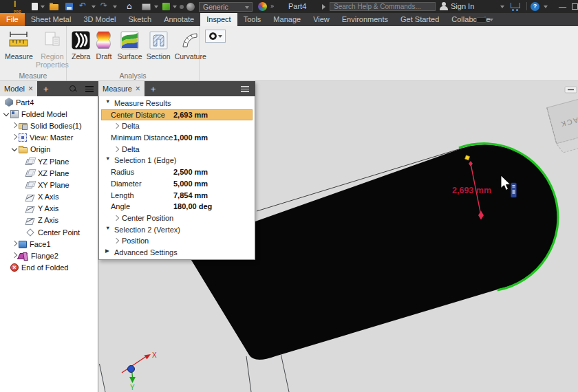 Image resolution: width=578 pixels, height=392 pixels. Describe the element at coordinates (49, 184) in the screenshot. I see `tree-item: XY Plane` at that location.